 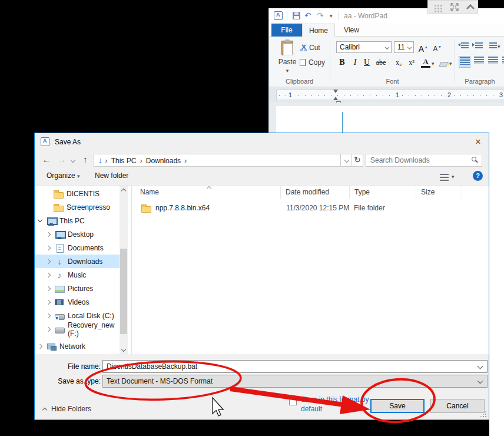 I want to click on redo-icon: ↷, so click(x=320, y=15).